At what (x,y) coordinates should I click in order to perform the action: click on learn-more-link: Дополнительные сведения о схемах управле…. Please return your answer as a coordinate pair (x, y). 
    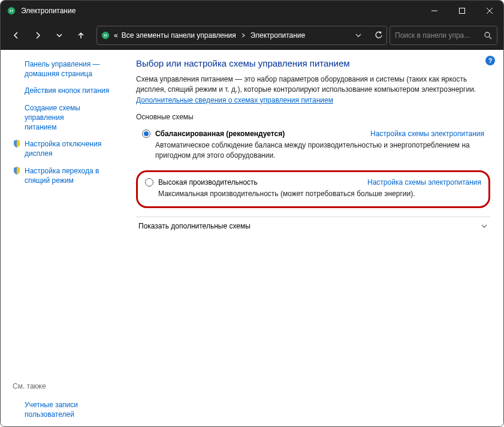
    Looking at the image, I should click on (235, 100).